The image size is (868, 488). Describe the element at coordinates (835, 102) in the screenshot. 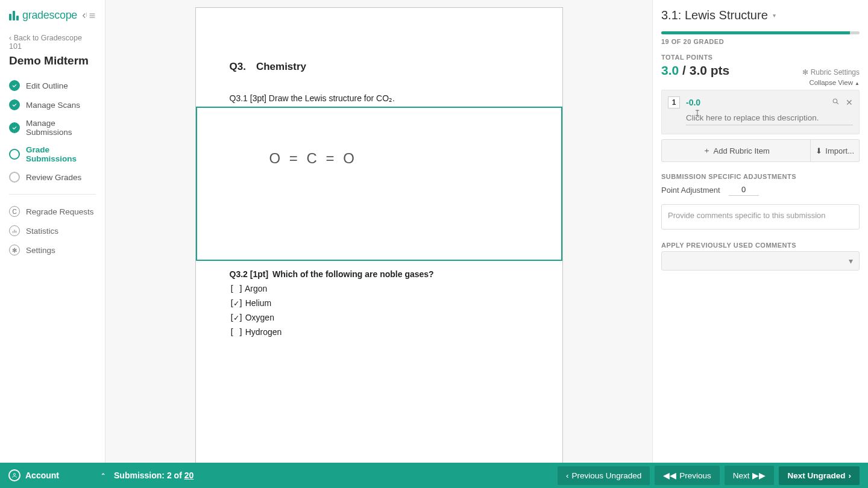

I see `search-icon` at that location.